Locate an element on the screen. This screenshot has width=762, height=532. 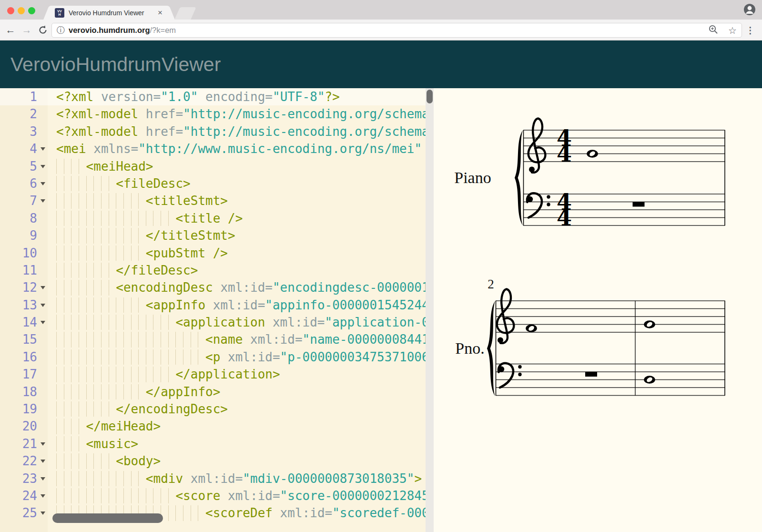
editor-line: 6 <fileDesc> is located at coordinates (217, 184).